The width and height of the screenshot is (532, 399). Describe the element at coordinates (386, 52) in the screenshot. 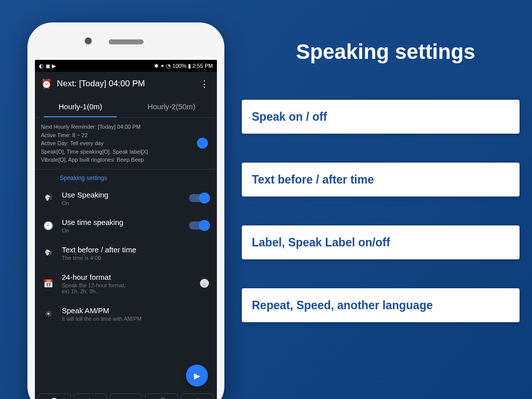

I see `promo-title: Speaking settings` at that location.